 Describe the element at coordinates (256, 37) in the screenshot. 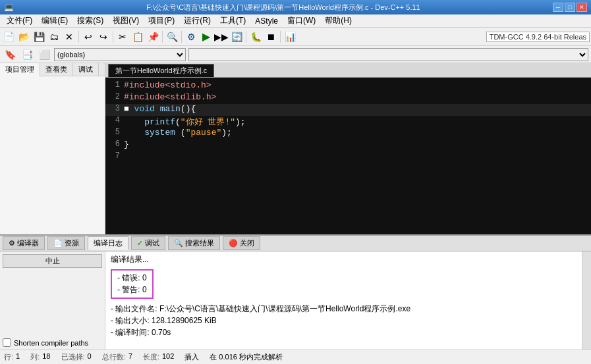

I see `debug-button: 🐛` at that location.